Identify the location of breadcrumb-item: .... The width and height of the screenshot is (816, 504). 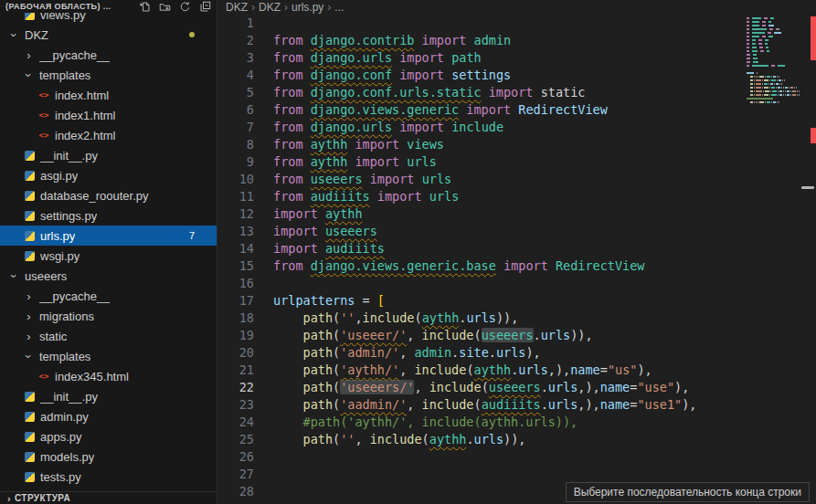
(339, 7).